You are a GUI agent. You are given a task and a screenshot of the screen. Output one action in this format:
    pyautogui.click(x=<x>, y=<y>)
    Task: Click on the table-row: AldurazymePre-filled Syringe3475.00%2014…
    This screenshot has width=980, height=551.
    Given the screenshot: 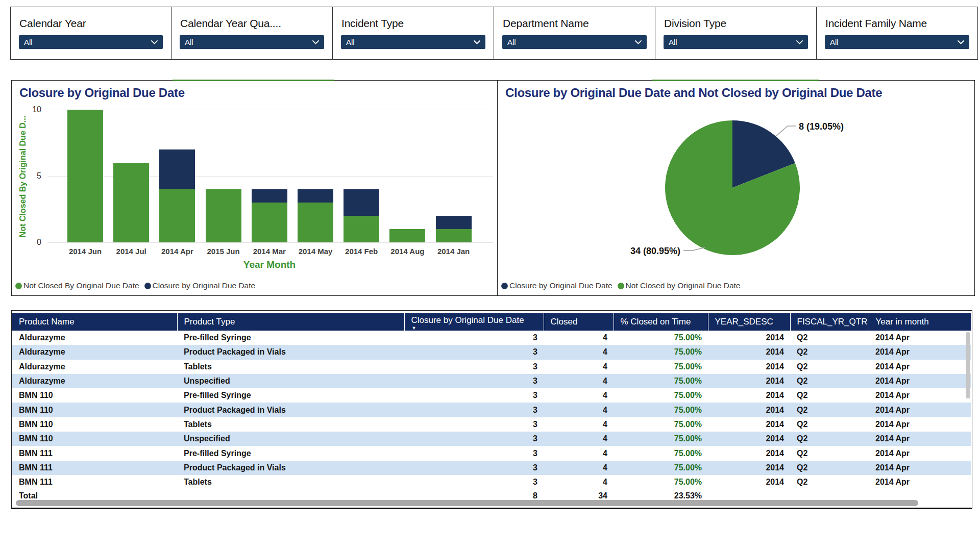 What is the action you would take?
    pyautogui.click(x=492, y=338)
    